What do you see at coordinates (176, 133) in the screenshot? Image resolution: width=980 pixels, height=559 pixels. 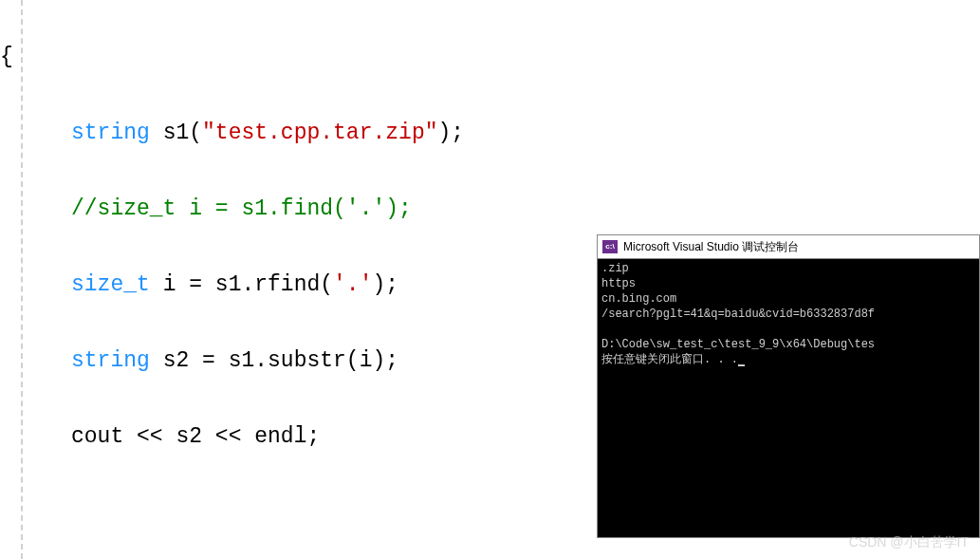 I see `code-text: s1(` at bounding box center [176, 133].